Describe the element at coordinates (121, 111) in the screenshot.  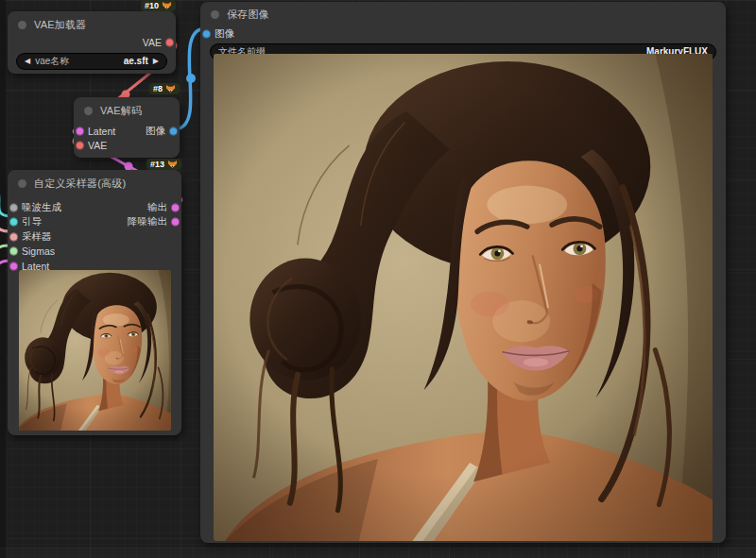
I see `node-title: VAE解码` at that location.